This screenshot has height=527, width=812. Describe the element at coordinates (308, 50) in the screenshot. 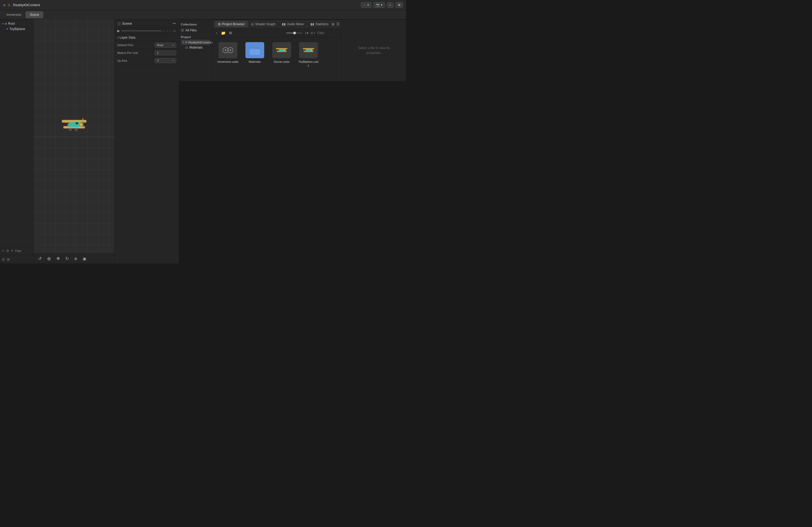

I see `file-thumb-toybiplane` at that location.